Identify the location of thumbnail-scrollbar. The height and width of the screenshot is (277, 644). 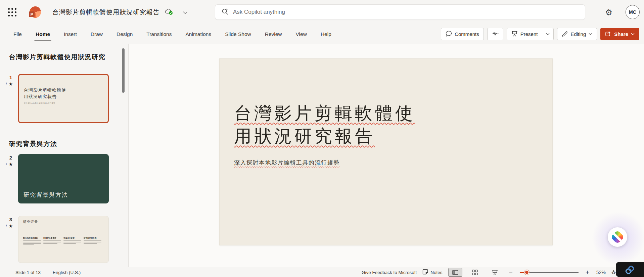
(123, 71).